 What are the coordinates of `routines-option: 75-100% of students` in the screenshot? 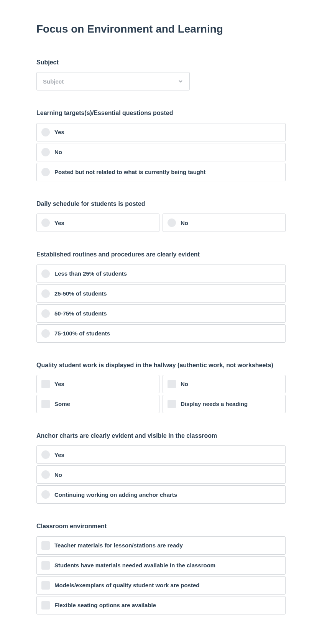 It's located at (161, 334).